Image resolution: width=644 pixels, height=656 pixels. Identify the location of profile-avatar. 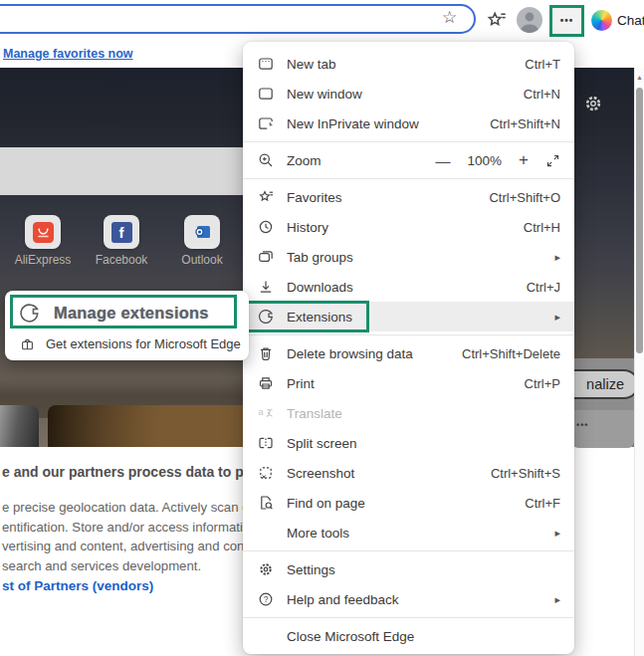
(530, 20).